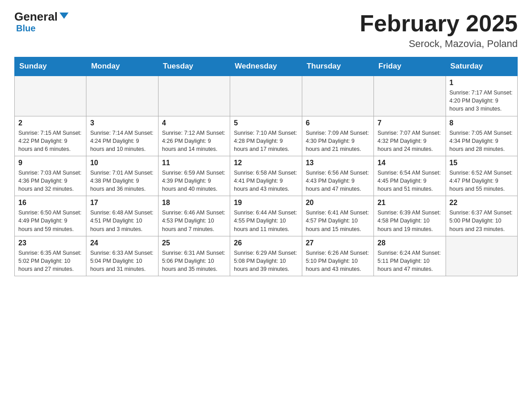 The width and height of the screenshot is (532, 411). What do you see at coordinates (410, 256) in the screenshot?
I see `calendar-cell: 28Sunrise: 6:24 AM Sunset: 5:11 PM Dayli…` at bounding box center [410, 256].